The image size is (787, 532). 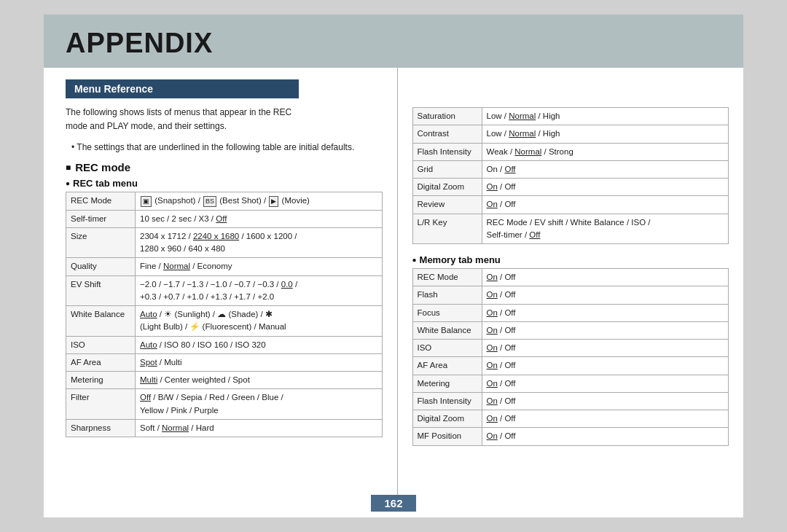 What do you see at coordinates (571, 295) in the screenshot?
I see `table-row: Flash On / Off` at bounding box center [571, 295].